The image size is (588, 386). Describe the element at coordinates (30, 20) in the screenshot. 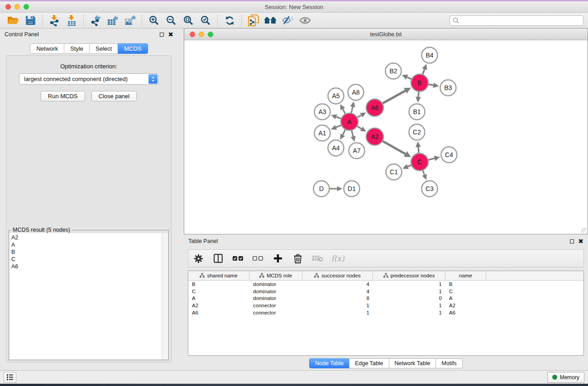

I see `save-session-icon` at that location.